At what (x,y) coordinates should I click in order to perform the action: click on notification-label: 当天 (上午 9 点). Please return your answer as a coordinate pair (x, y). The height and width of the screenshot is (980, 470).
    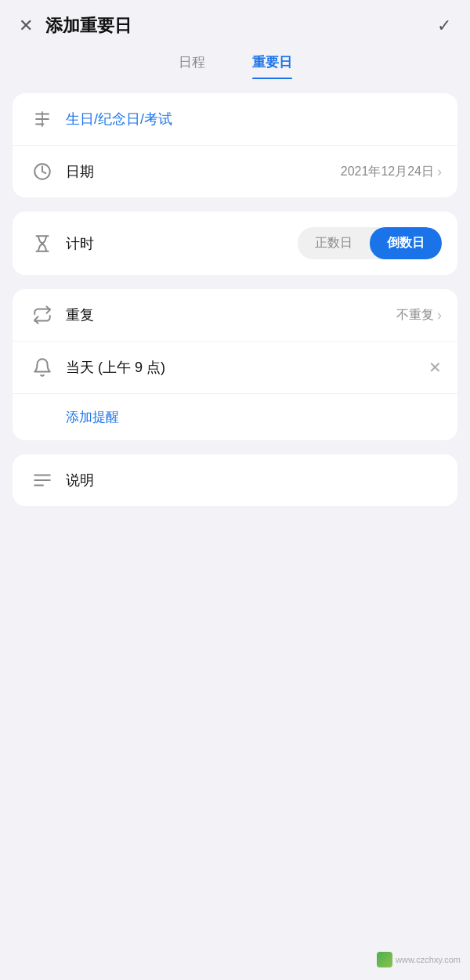
    Looking at the image, I should click on (248, 367).